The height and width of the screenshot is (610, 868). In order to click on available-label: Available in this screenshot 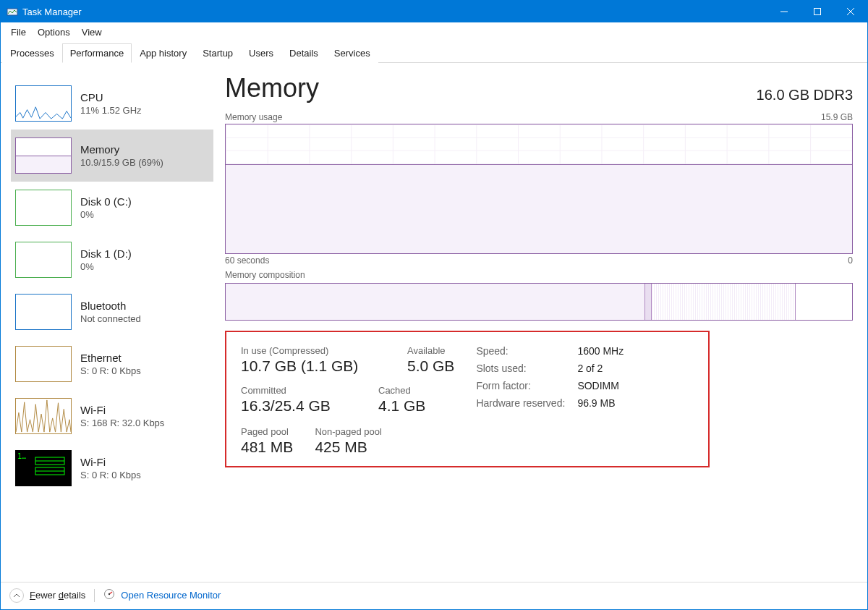, I will do `click(431, 350)`.